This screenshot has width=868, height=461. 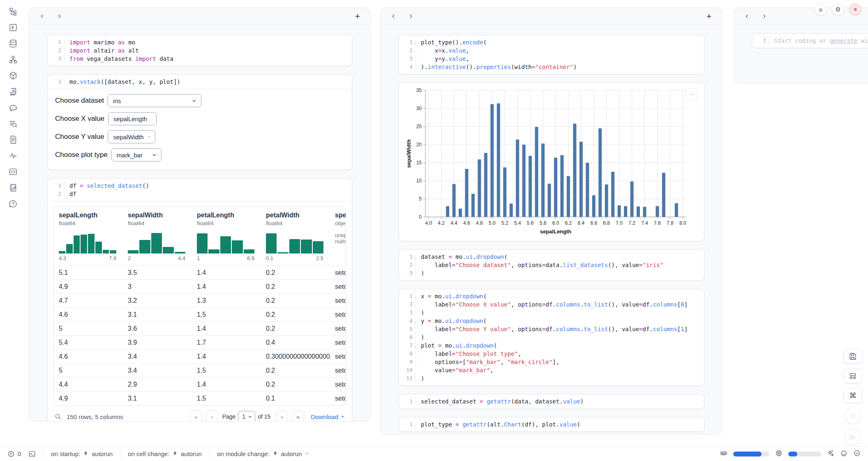 I want to click on code-editor: 1⌄x = mo.ui.dropdown(2 label="Choose X v…, so click(x=552, y=337).